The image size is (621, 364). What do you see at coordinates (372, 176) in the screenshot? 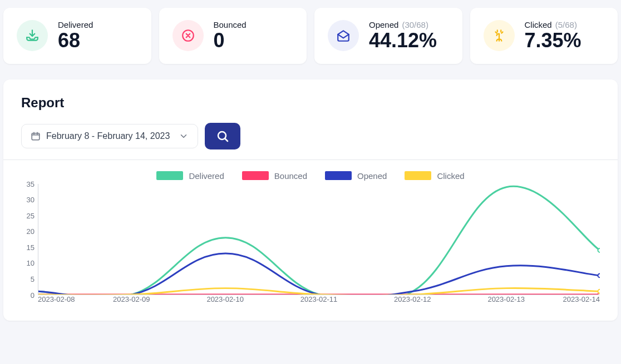
I see `legend-label: Opened` at bounding box center [372, 176].